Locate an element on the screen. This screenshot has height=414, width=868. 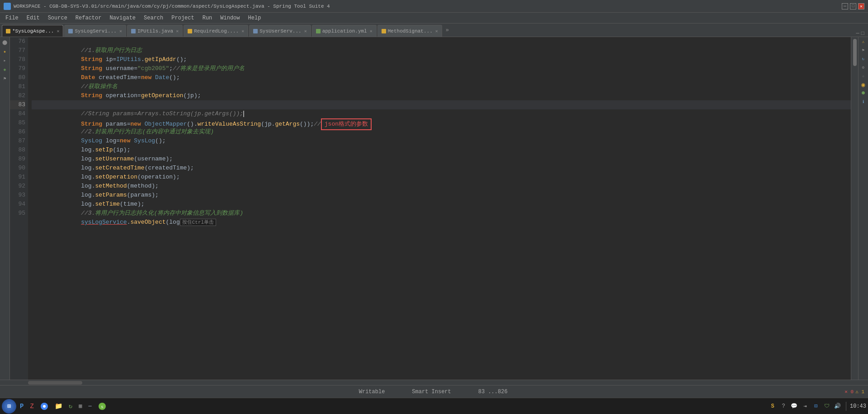
tab-requiredlog: RequiredLog.... ✕ is located at coordinates (216, 31).